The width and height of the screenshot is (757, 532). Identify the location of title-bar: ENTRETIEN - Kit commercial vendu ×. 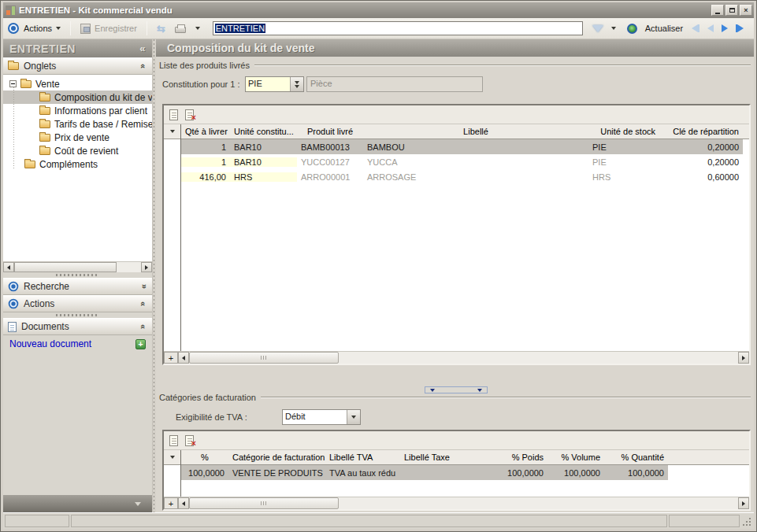
(378, 10).